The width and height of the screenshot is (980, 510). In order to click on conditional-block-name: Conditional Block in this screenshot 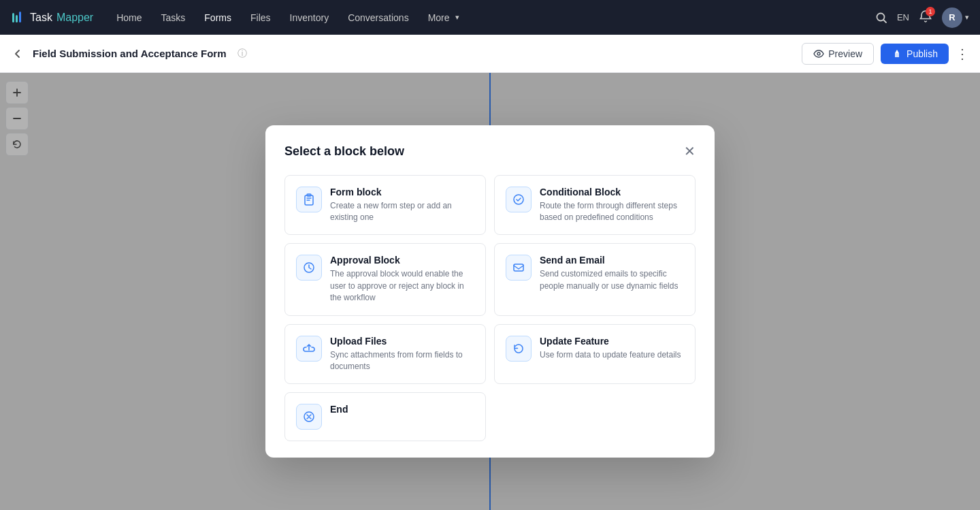, I will do `click(612, 192)`.